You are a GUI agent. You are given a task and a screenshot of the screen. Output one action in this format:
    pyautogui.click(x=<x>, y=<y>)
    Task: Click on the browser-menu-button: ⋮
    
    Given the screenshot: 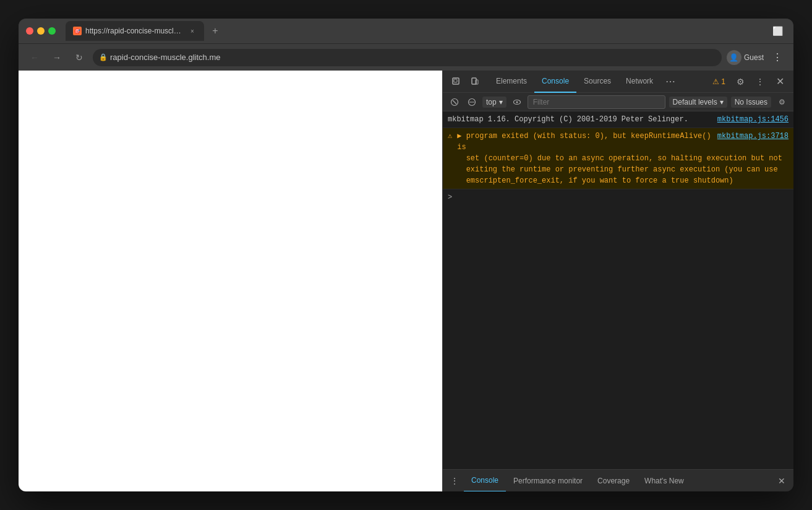 What is the action you would take?
    pyautogui.click(x=777, y=58)
    